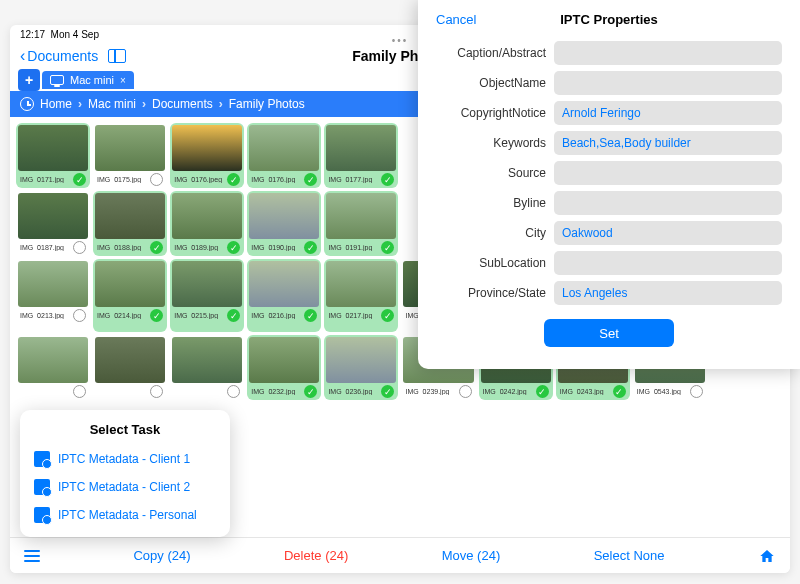 The height and width of the screenshot is (584, 800). Describe the element at coordinates (361, 156) in the screenshot. I see `photo-thumb: IMG_0177.jpg✓` at that location.